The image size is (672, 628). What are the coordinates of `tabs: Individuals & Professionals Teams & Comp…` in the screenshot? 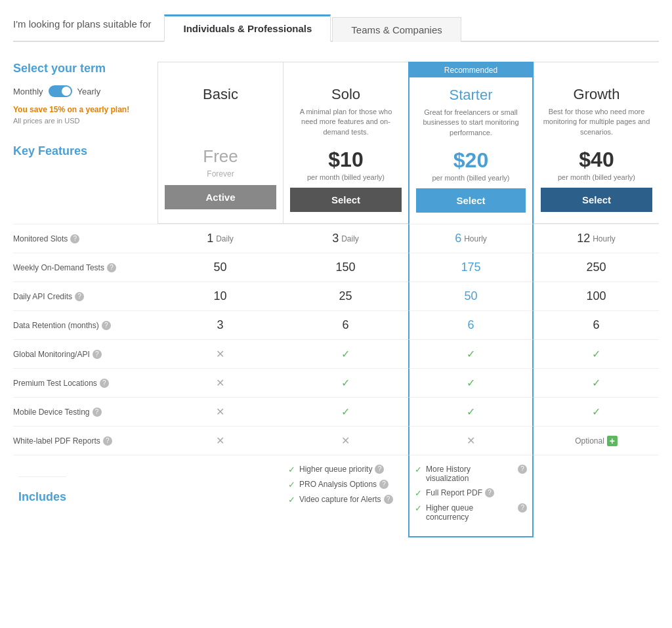 It's located at (313, 27).